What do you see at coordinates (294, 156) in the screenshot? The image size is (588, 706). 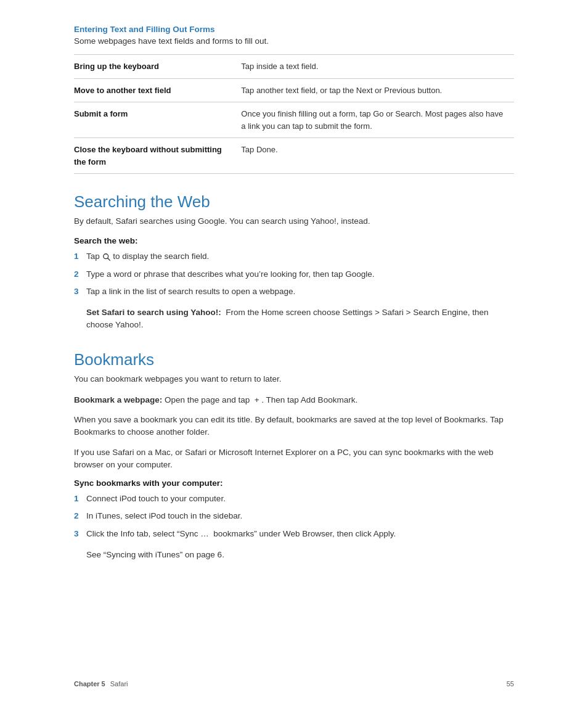 I see `table-row: Close the keyboard without submitting th…` at bounding box center [294, 156].